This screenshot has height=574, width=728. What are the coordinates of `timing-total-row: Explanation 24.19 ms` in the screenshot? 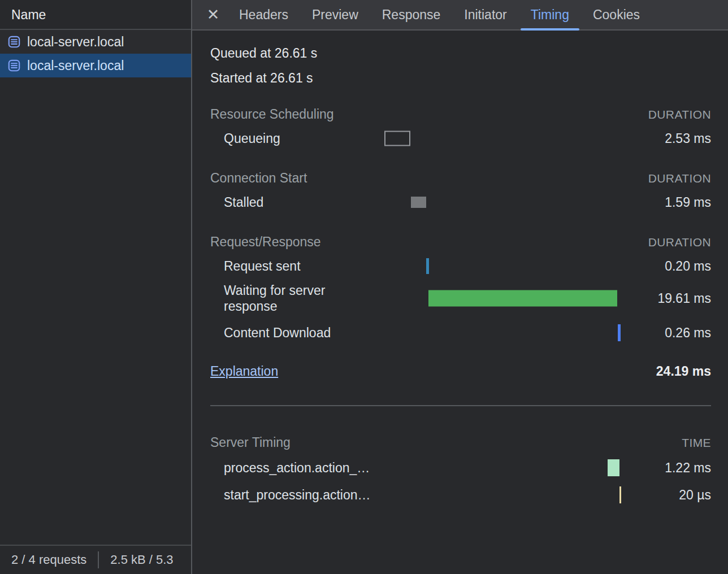 It's located at (461, 371).